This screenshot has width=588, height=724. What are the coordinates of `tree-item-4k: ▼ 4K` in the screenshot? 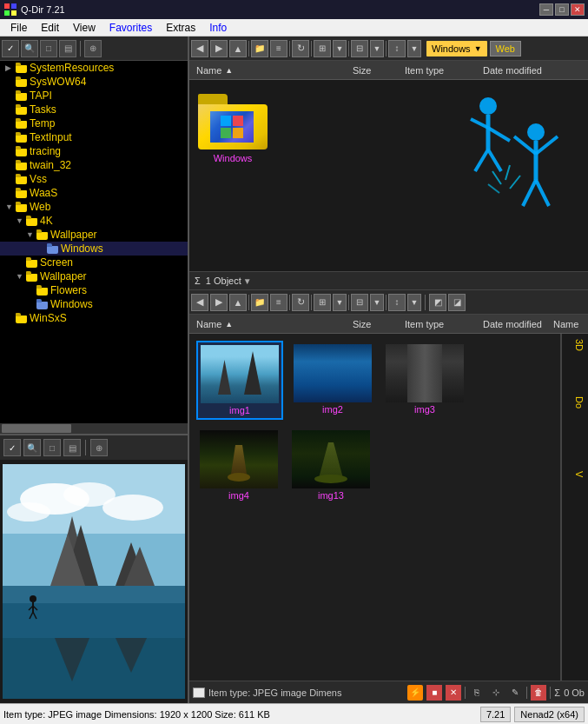 It's located at (94, 221).